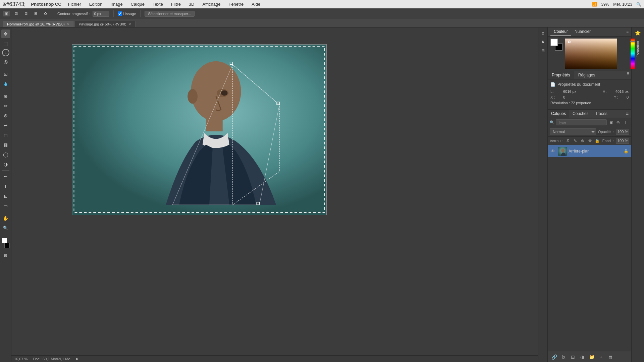 The image size is (644, 362). Describe the element at coordinates (74, 4) in the screenshot. I see `menu-fichier: Fichier` at that location.